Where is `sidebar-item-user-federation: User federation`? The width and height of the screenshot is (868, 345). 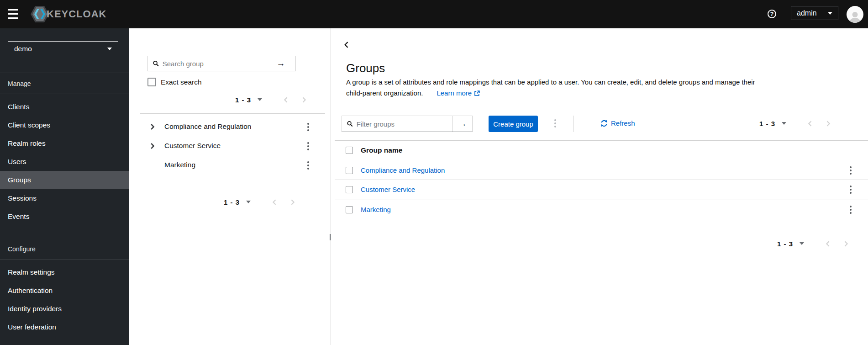
sidebar-item-user-federation: User federation is located at coordinates (65, 327).